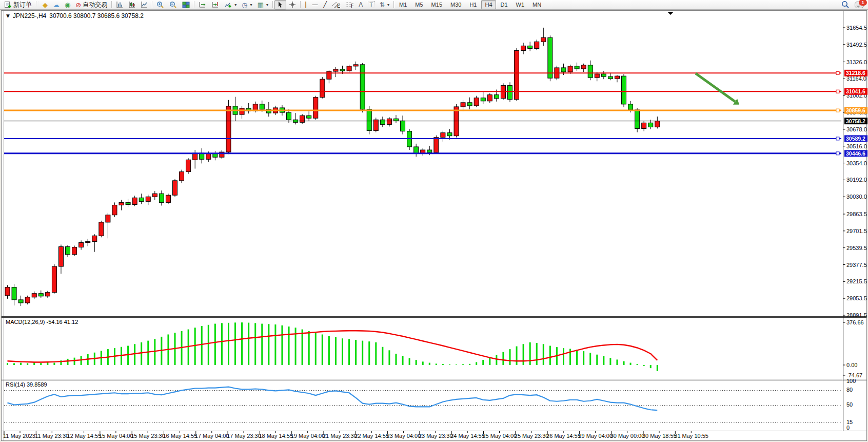  What do you see at coordinates (563, 436) in the screenshot?
I see `date-label: 26 May 14:55` at bounding box center [563, 436].